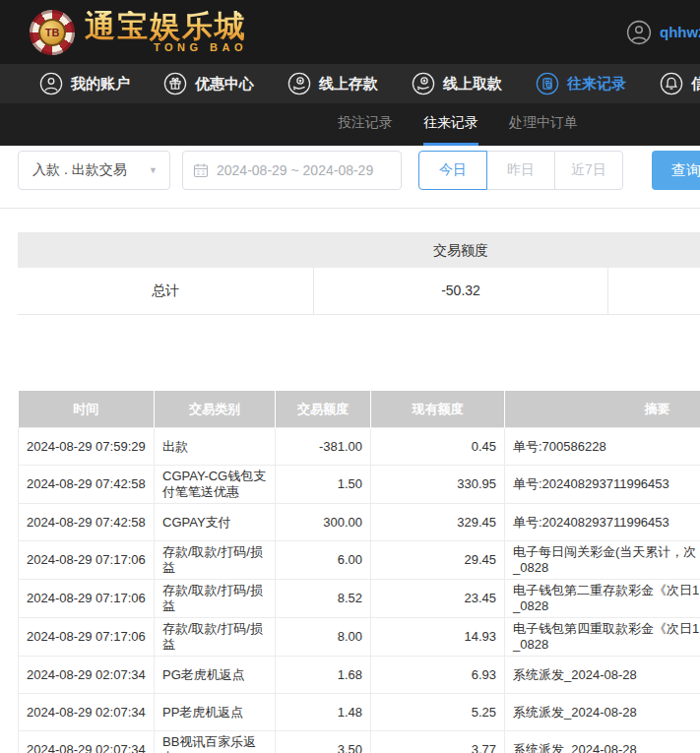  Describe the element at coordinates (581, 84) in the screenshot. I see `nav-item-transaction-records: 往来记录` at that location.